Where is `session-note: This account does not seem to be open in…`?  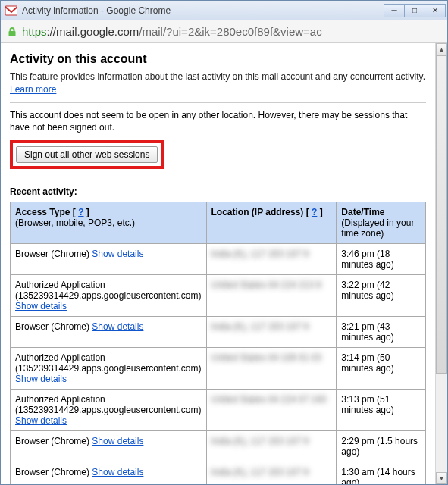
session-note: This account does not seem to be open in… is located at coordinates (218, 122).